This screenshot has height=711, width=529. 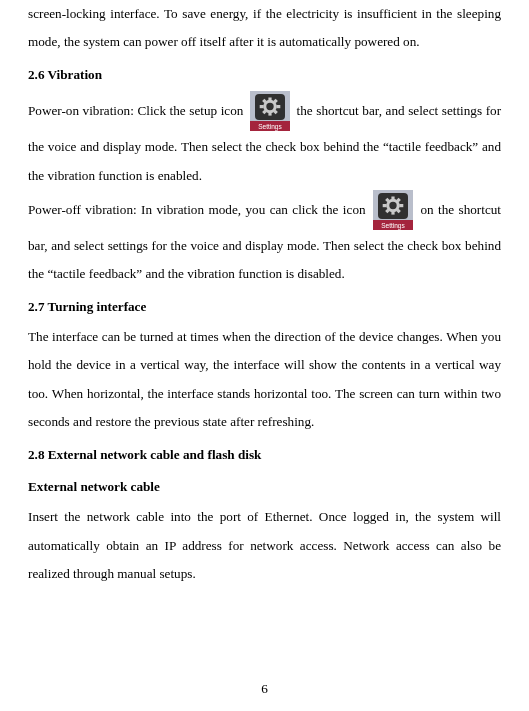 What do you see at coordinates (264, 28) in the screenshot?
I see `intro-paragraph: screen-locking interface. To save energy…` at bounding box center [264, 28].